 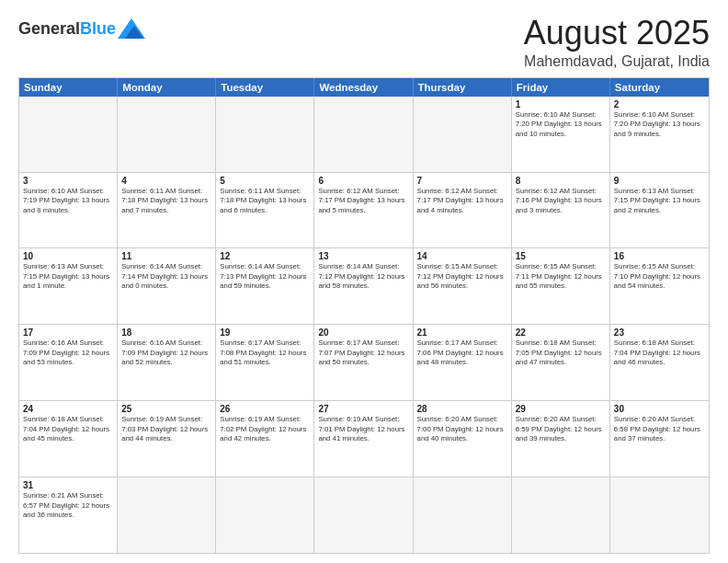 What do you see at coordinates (561, 362) in the screenshot?
I see `table-row: 22Sunrise: 6:18 AM Sunset: 7:05 PM Dayli…` at bounding box center [561, 362].